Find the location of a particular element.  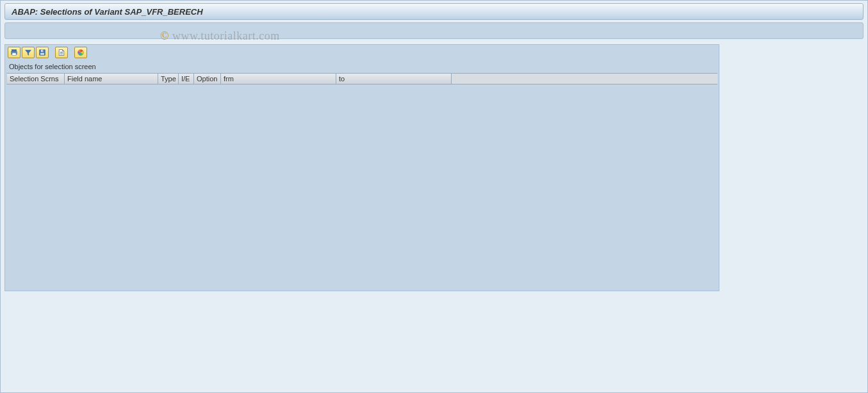

col-header-selection: Selection Scrns is located at coordinates (36, 79).